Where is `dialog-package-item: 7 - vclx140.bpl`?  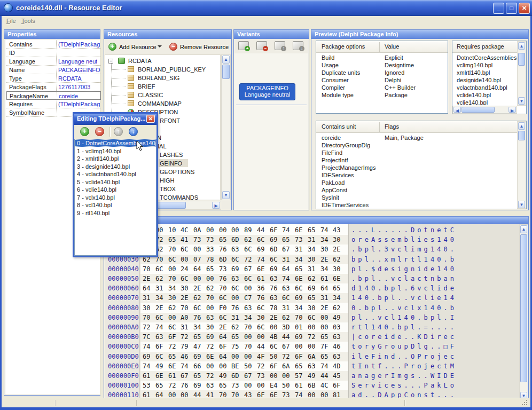
dialog-package-item: 7 - vclx140.bpl is located at coordinates (115, 198).